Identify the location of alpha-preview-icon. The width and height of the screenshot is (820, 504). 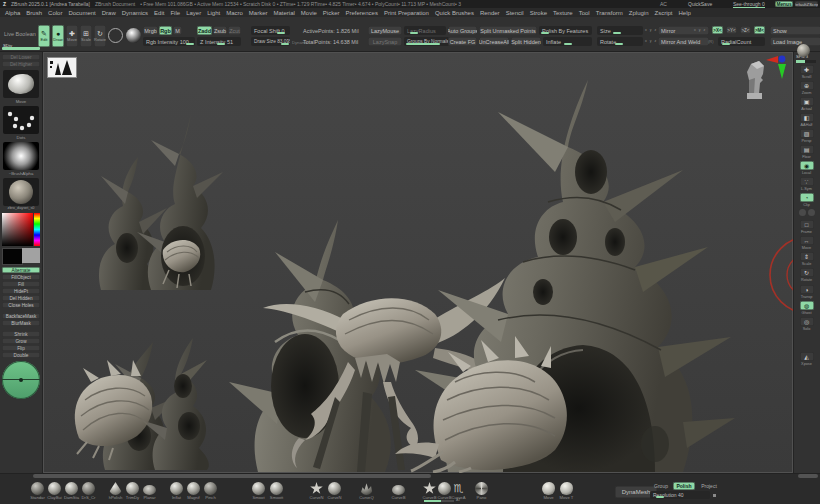
(134, 36).